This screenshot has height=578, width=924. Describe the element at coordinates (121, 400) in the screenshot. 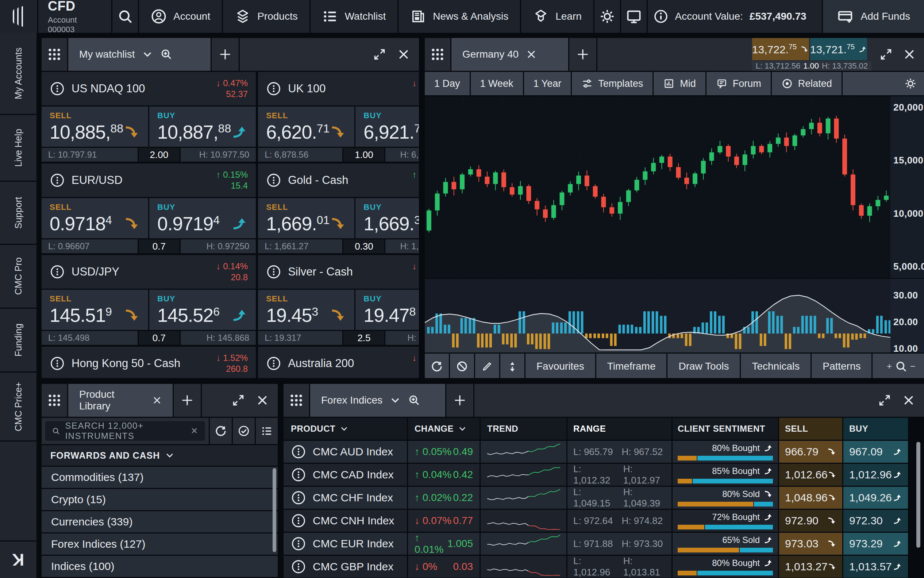

I see `product-library-tab: Product Library` at that location.